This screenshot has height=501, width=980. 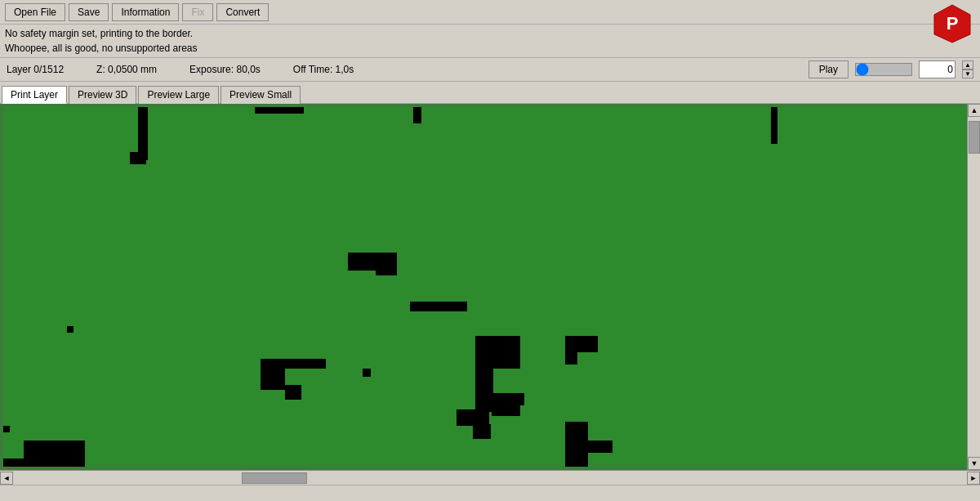 I want to click on scrollbar-horizontal: ◄ ►, so click(x=490, y=477).